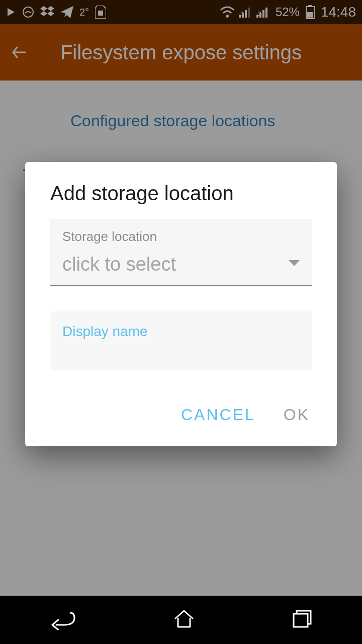  Describe the element at coordinates (181, 267) in the screenshot. I see `storage-location-select: click to select` at that location.